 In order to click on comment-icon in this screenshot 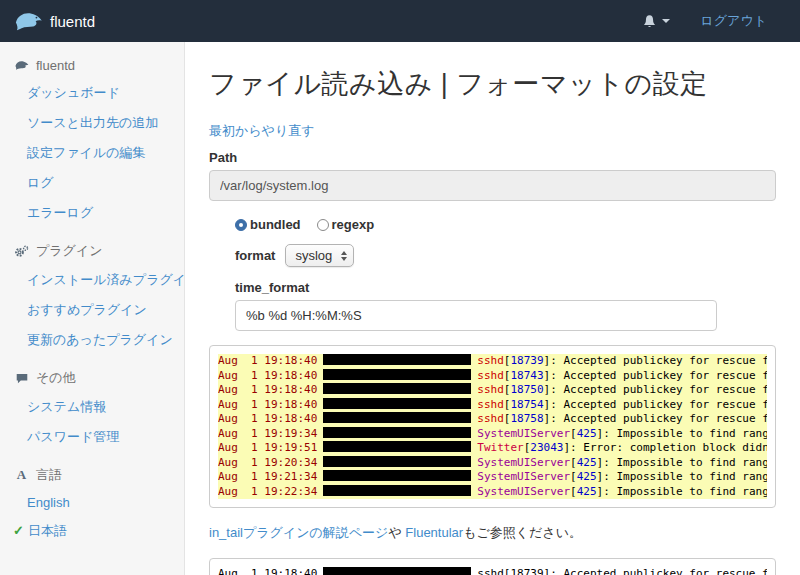, I will do `click(22, 378)`.